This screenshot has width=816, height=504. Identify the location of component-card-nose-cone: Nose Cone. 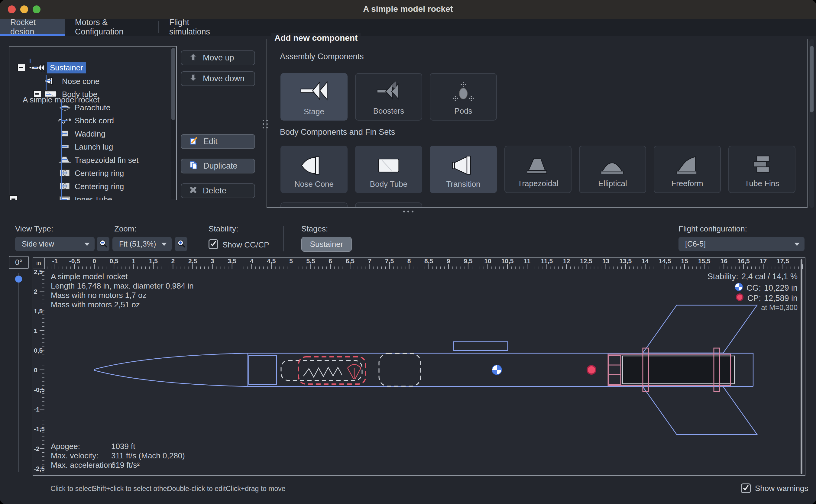
(314, 169).